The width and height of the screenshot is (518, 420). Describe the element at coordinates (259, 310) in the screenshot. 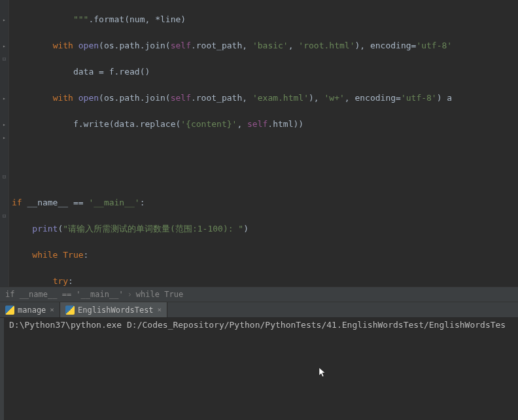

I see `tool-tabs: manage × EnglishWordsTest ×` at that location.